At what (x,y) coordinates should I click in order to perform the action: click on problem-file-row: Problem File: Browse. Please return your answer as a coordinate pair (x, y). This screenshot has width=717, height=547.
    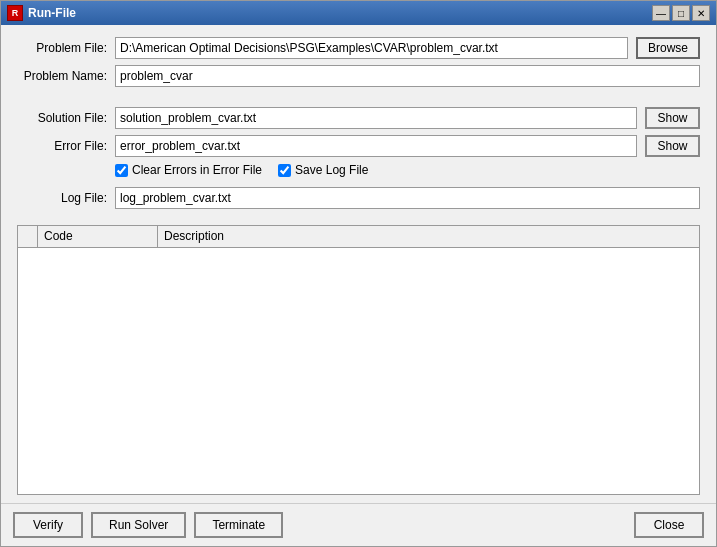
    Looking at the image, I should click on (358, 48).